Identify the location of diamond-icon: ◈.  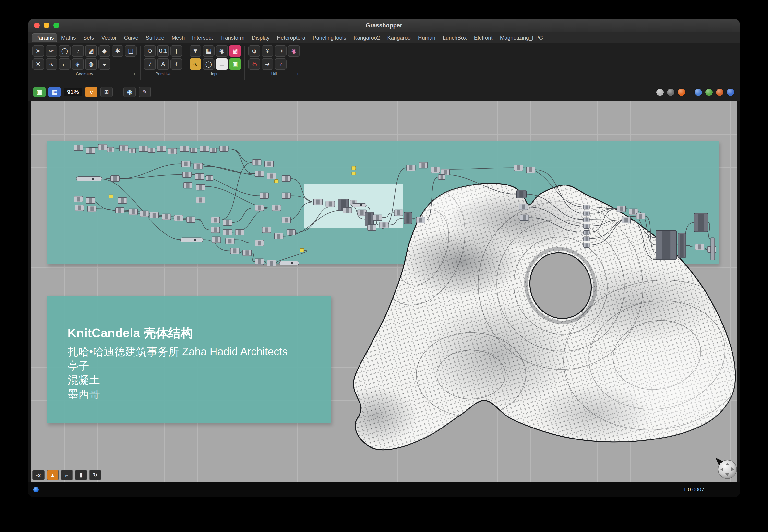
(78, 64).